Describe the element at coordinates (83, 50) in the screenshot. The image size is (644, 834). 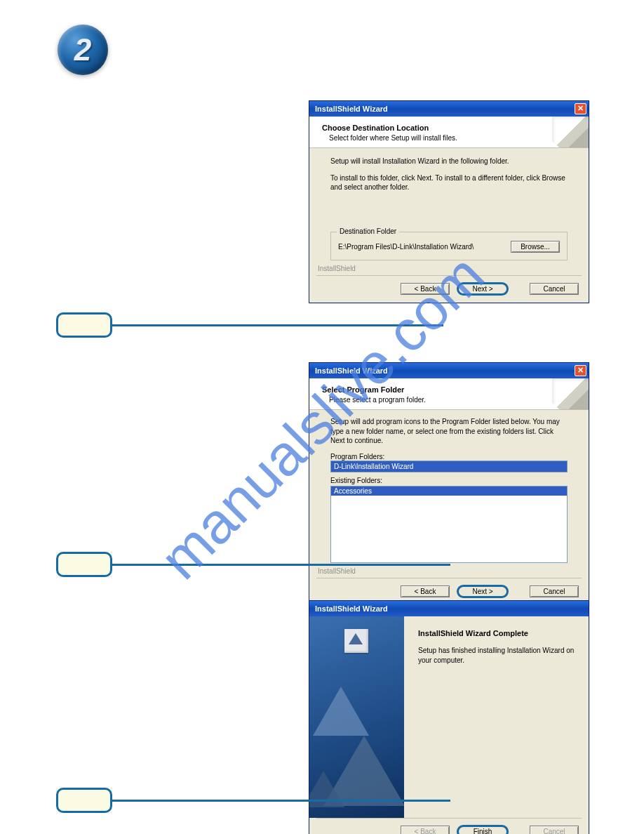
I see `step-badge: 2` at that location.